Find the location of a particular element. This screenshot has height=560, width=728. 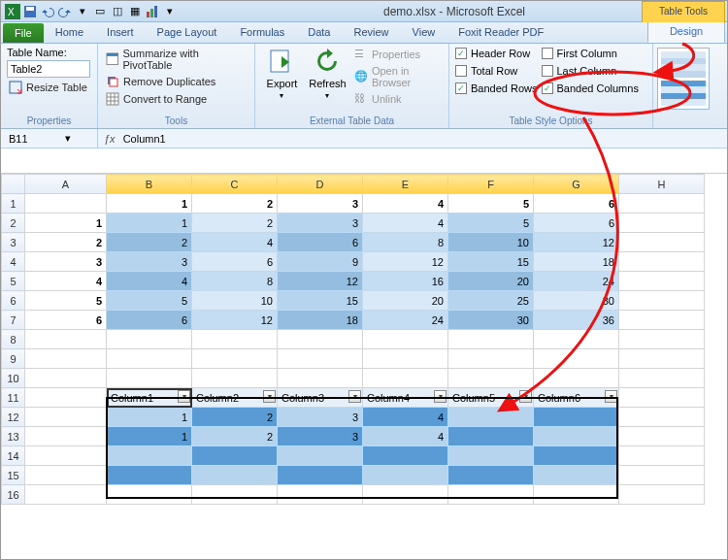

qat-shape1-icon: ▭ is located at coordinates (100, 12).